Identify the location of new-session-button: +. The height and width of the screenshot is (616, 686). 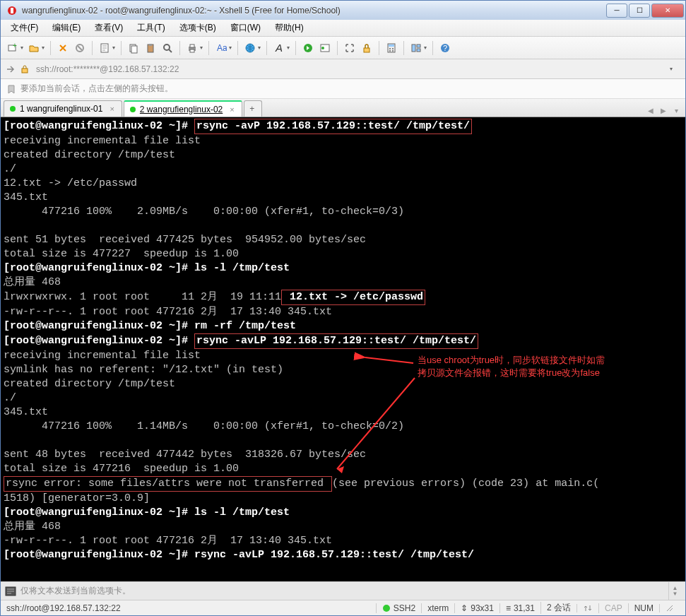
(13, 48).